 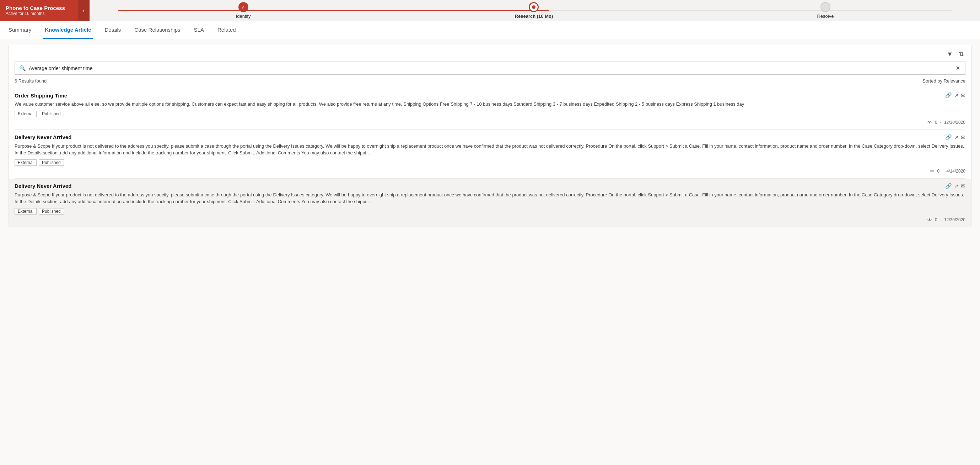 I want to click on article-3-actions: 🔗 ↗ ✉, so click(x=955, y=186).